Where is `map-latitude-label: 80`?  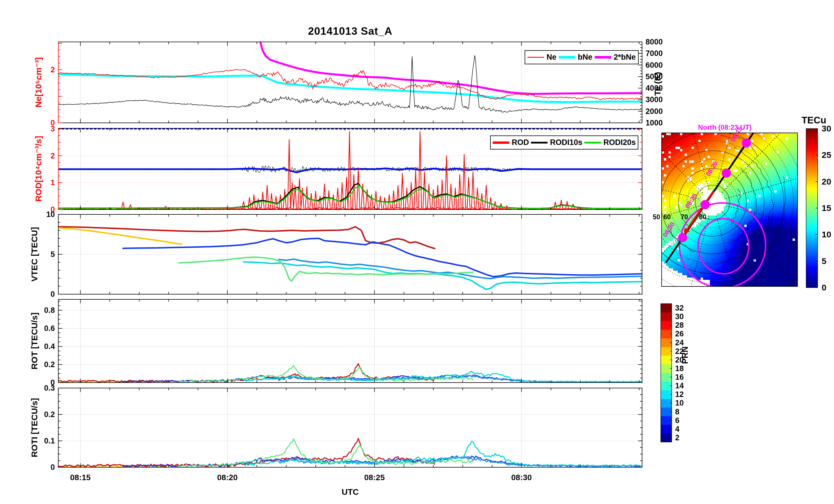
map-latitude-label: 80 is located at coordinates (703, 217).